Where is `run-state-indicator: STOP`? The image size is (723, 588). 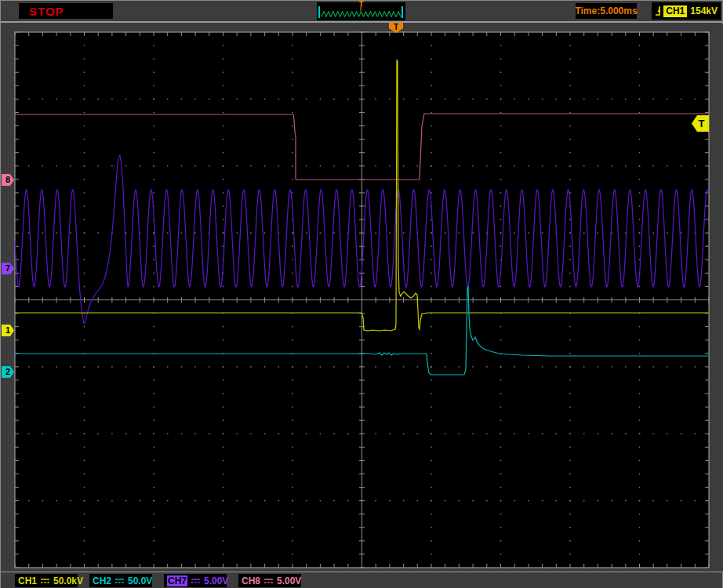 run-state-indicator: STOP is located at coordinates (66, 11).